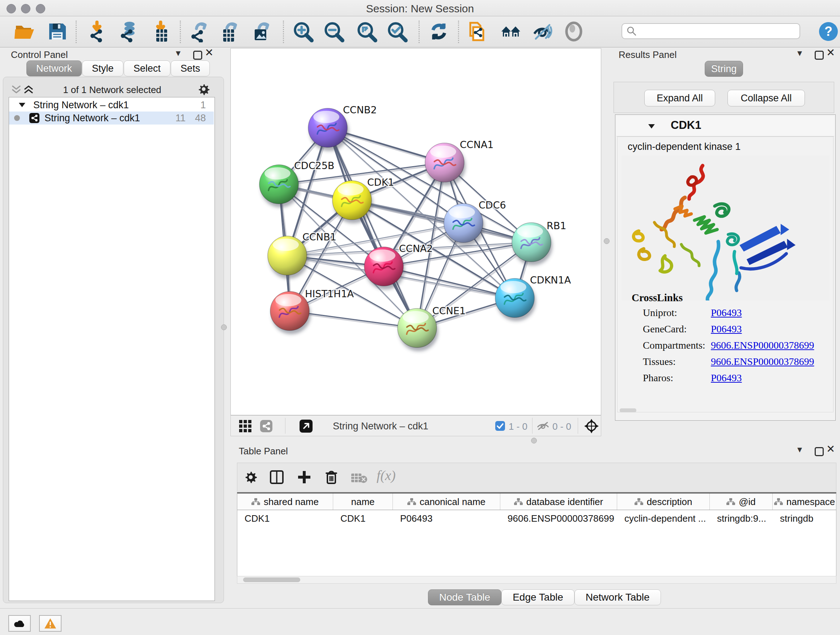 This screenshot has height=635, width=840. Describe the element at coordinates (680, 98) in the screenshot. I see `expand-all-button: Expand All` at that location.